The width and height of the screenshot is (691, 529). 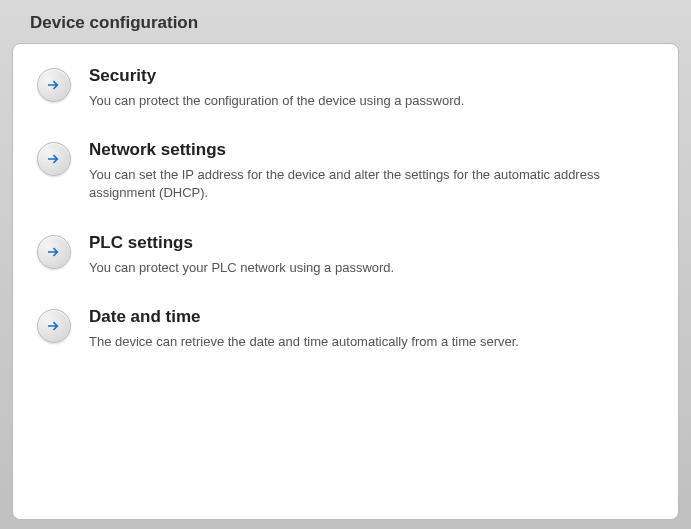 What do you see at coordinates (346, 255) in the screenshot?
I see `config-item-plc-settings: PLC settings You can protect your PLC ne…` at bounding box center [346, 255].